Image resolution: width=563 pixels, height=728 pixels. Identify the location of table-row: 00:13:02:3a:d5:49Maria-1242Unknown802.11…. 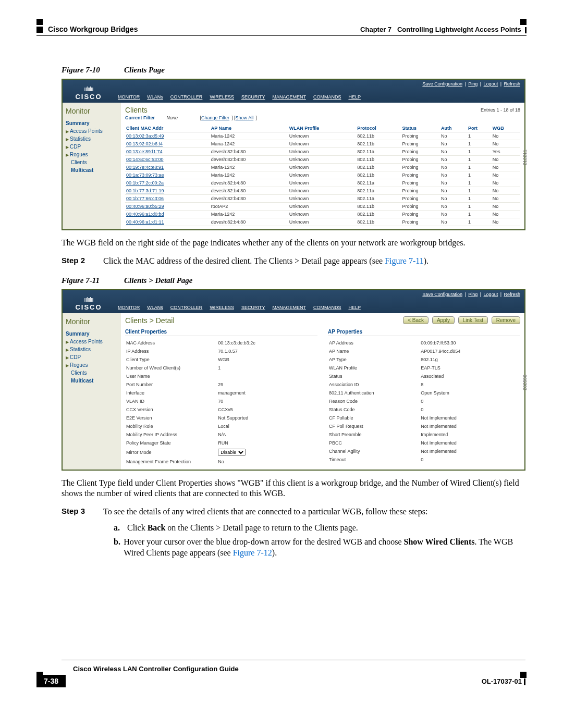
(323, 137).